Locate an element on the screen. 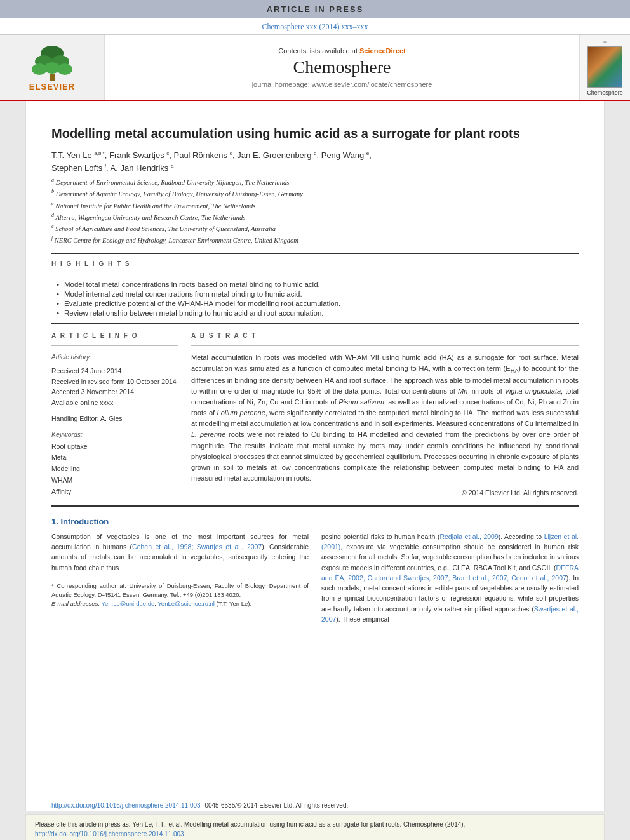  author-groenenberg: Jan E. Groenenberg d, is located at coordinates (279, 155).